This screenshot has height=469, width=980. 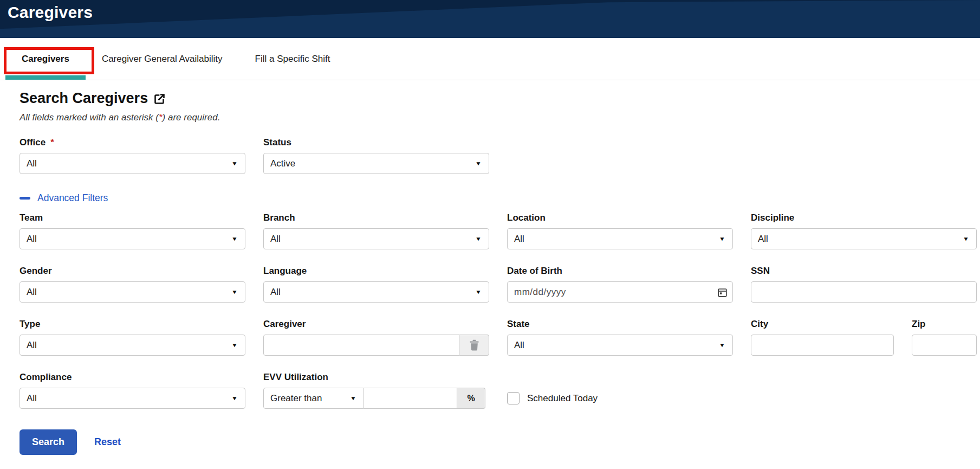 What do you see at coordinates (31, 164) in the screenshot?
I see `office-selected-value: All` at bounding box center [31, 164].